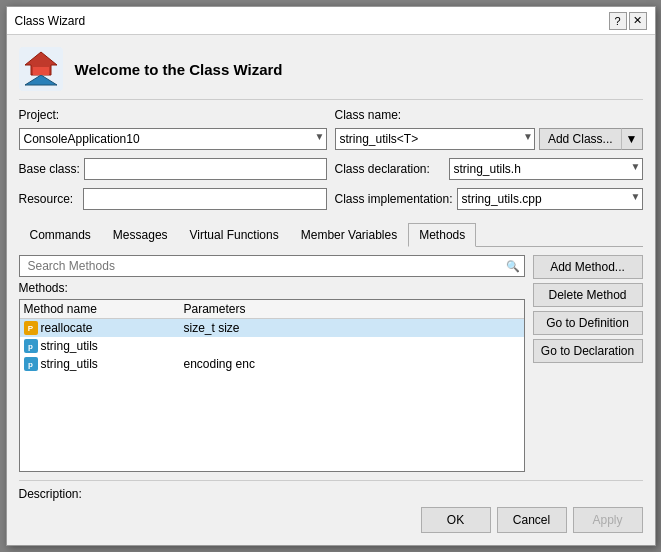  What do you see at coordinates (331, 169) in the screenshot?
I see `base-decl-row: Base class: Class declaration: string_ut…` at bounding box center [331, 169].